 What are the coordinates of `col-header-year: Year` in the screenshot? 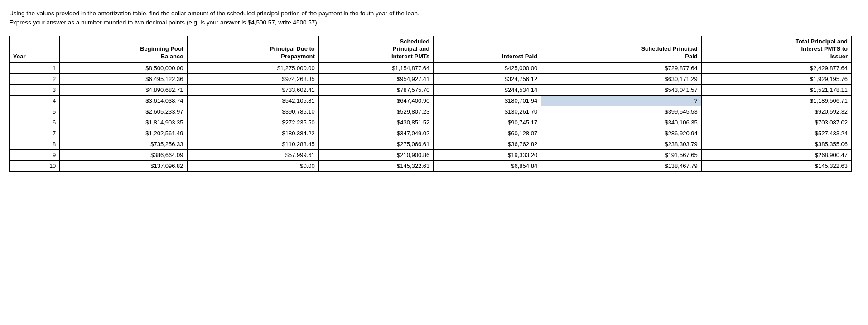 It's located at (34, 49).